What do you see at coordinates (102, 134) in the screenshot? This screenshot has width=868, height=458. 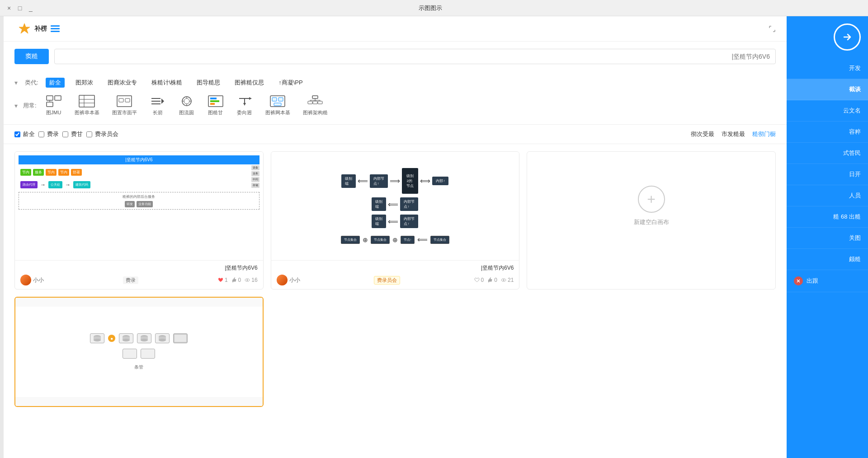 I see `member-checkbox-group: 费录员会` at bounding box center [102, 134].